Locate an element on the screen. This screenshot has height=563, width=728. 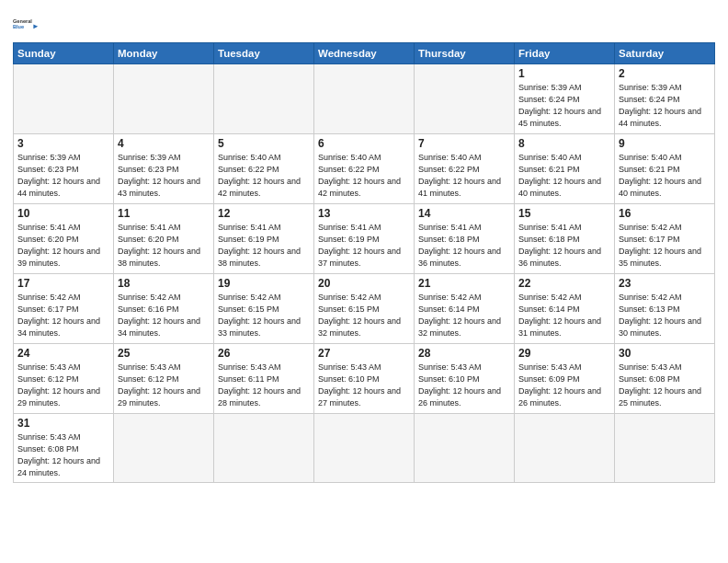
day-number: 19 is located at coordinates (264, 283).